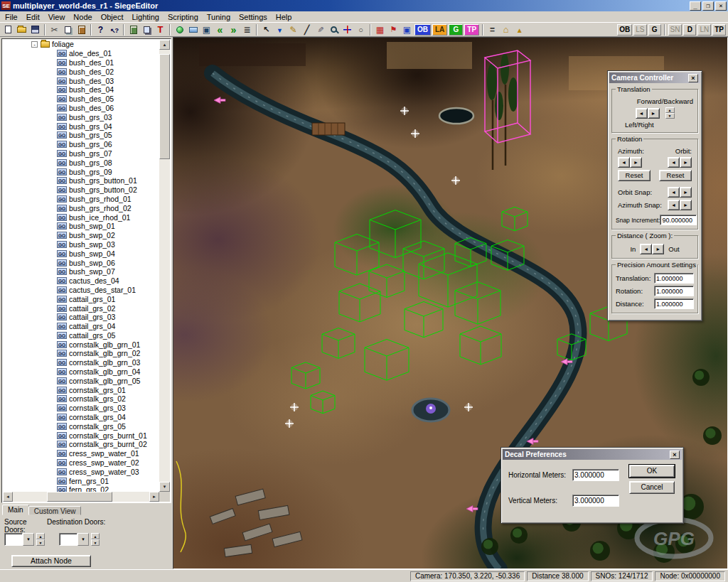 The height and width of the screenshot is (582, 728). I want to click on paste-button, so click(81, 30).